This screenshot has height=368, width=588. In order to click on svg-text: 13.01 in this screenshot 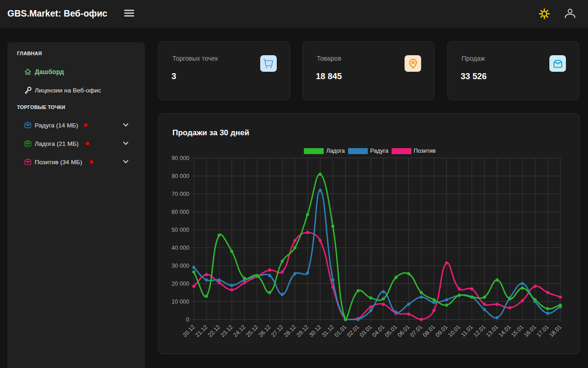, I will do `click(492, 331)`.